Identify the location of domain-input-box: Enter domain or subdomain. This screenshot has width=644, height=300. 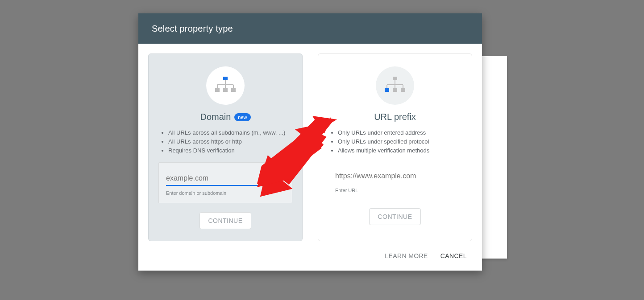
(225, 183).